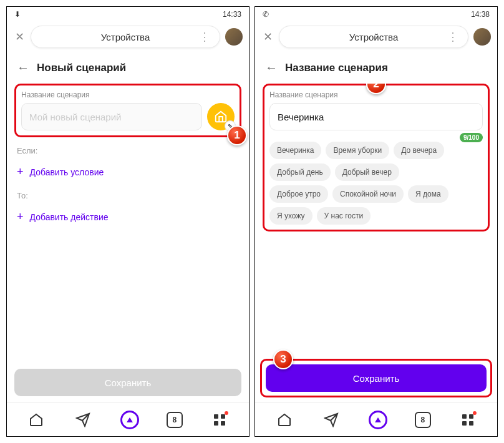 The image size is (504, 443). Describe the element at coordinates (376, 14) in the screenshot. I see `status-bar: ✆ 14:38` at that location.